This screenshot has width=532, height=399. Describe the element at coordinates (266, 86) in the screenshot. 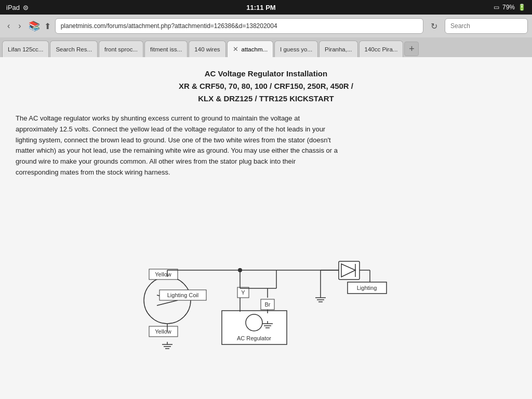

I see `title-line2: XR & CRF50, 70, 80, 100 / CRF150, 250R, …` at that location.